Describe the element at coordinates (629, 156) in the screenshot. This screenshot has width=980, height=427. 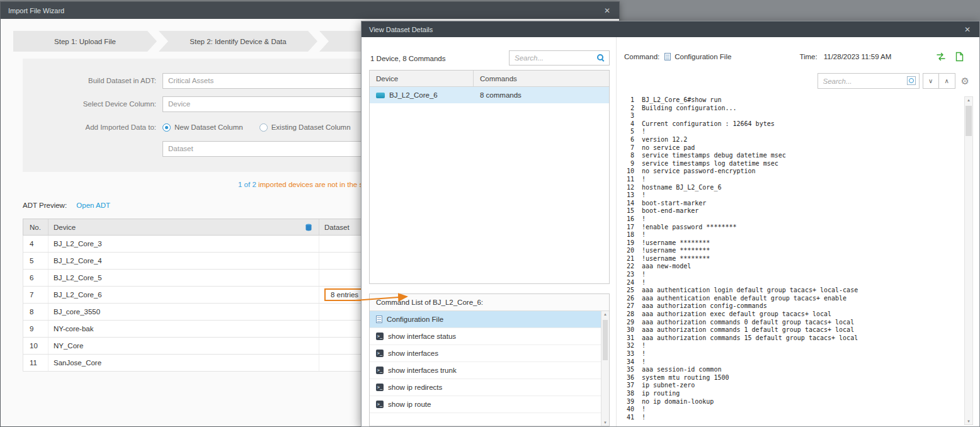
I see `line-number: 8` at that location.